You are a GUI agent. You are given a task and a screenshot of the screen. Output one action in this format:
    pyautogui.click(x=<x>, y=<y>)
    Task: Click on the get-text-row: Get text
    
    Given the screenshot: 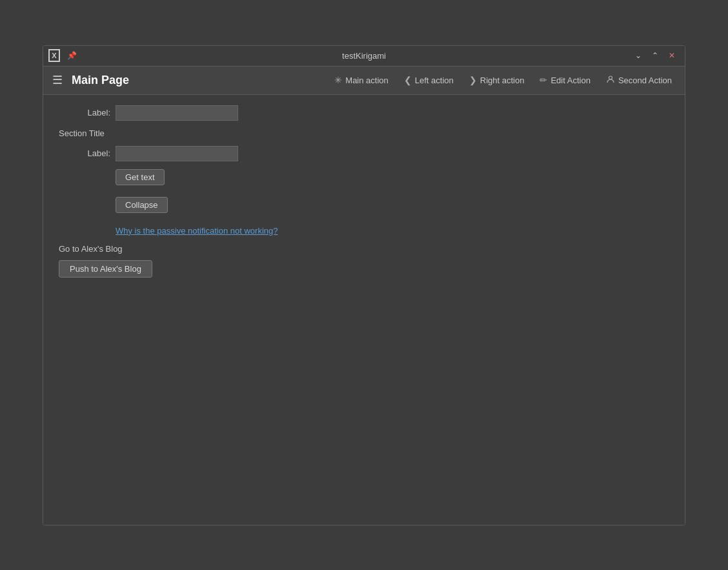 What is the action you would take?
    pyautogui.click(x=392, y=181)
    